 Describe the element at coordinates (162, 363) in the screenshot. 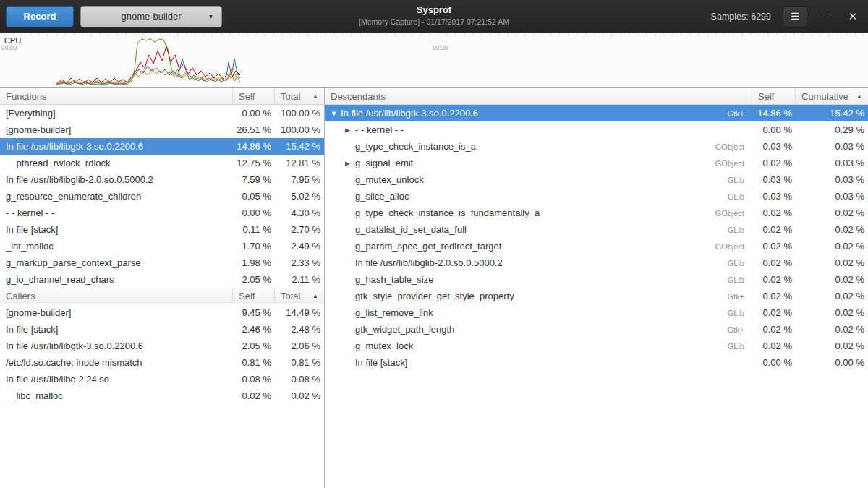

I see `callers-row: /etc/ld.so.cache: inode mismatch0.81 %0.…` at that location.